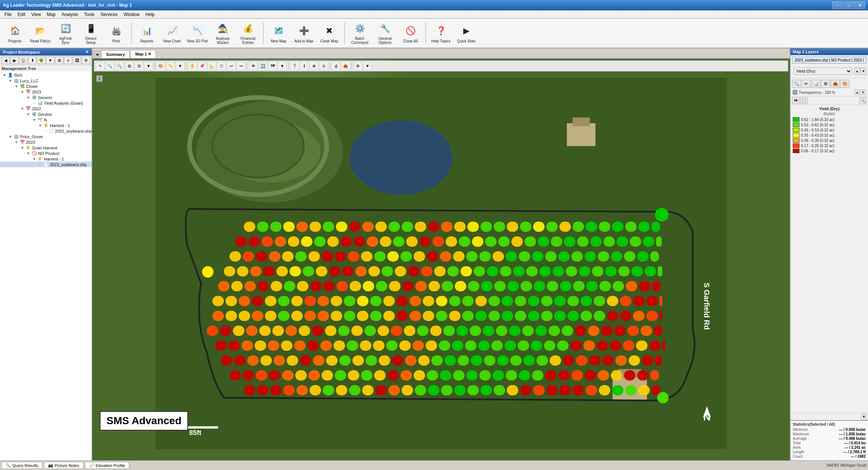 This screenshot has width=868, height=470. I want to click on expand-2022: ▼, so click(22, 109).